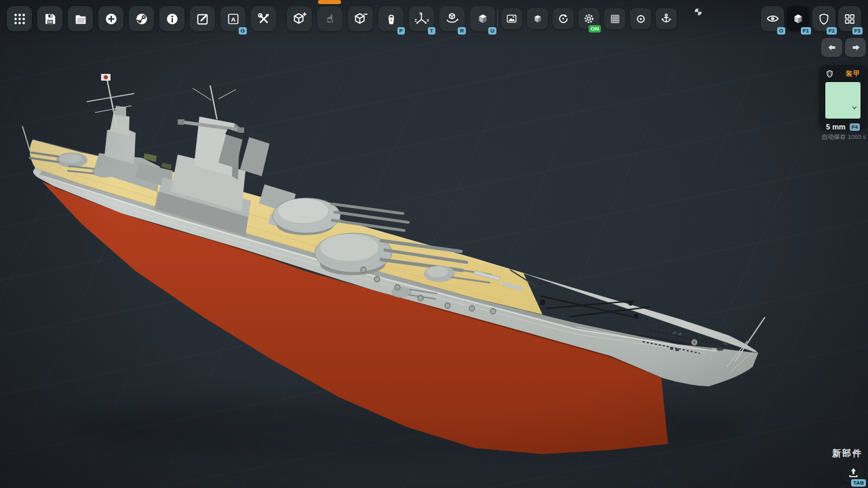  What do you see at coordinates (243, 31) in the screenshot?
I see `text-tool-shortcut-badge: G` at bounding box center [243, 31].